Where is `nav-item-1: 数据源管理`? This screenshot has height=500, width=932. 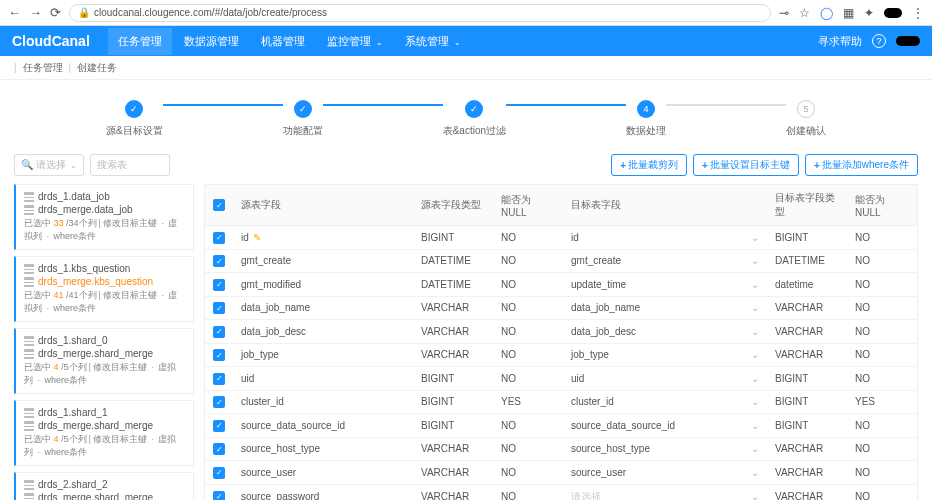
nav-item-1: 数据源管理 is located at coordinates (212, 42).